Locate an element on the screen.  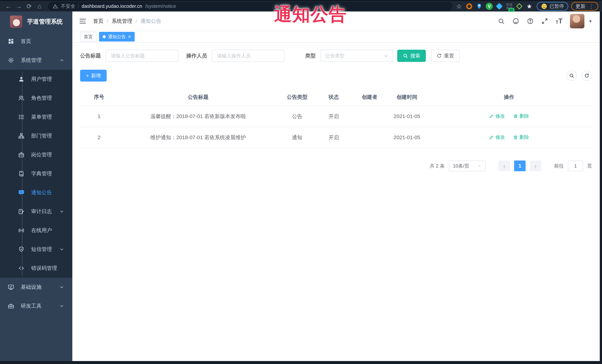
table-header-row: 序号 公告标题 公告类型 状态 创建者 创建时间 操作 is located at coordinates (336, 97).